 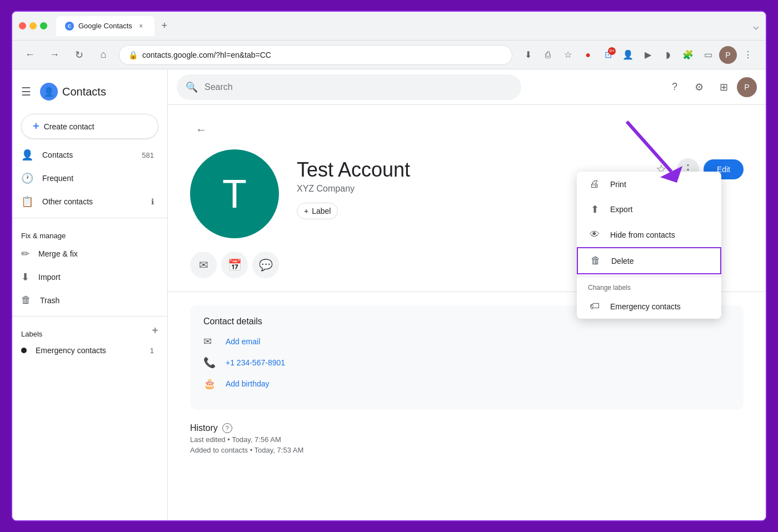 I want to click on top-bar: 🔍 ? ⚙ ⊞ P, so click(x=467, y=87).